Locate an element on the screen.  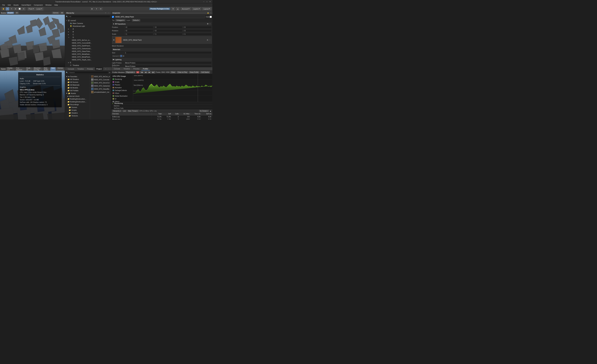
folder-shaders: 📁 All Shaders is located at coordinates (77, 79).